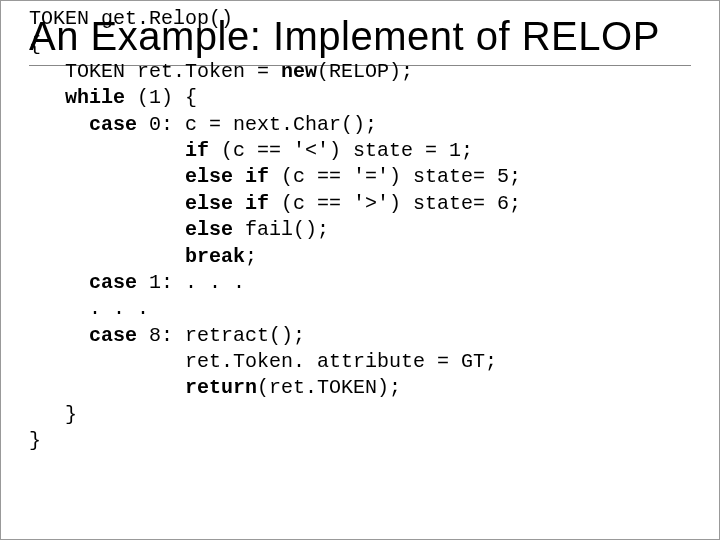  I want to click on code-keyword: else, so click(209, 230).